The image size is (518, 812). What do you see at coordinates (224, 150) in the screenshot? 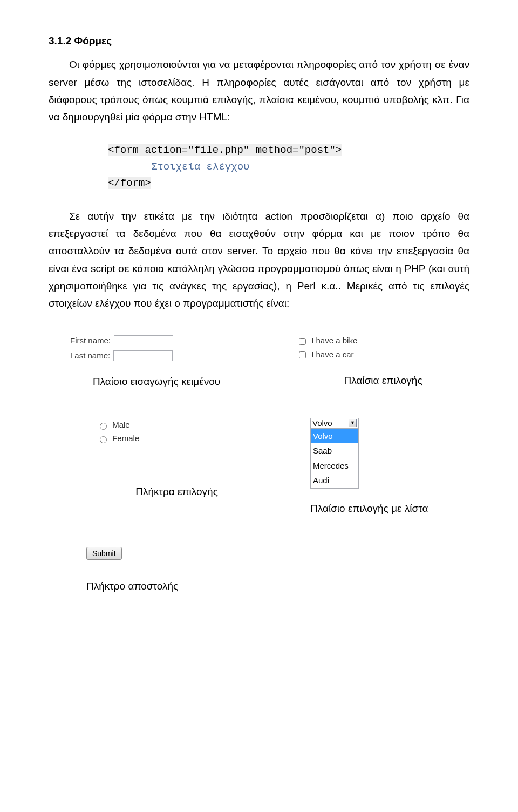
I see `code-open: <form action="file.php" method="post">` at bounding box center [224, 150].